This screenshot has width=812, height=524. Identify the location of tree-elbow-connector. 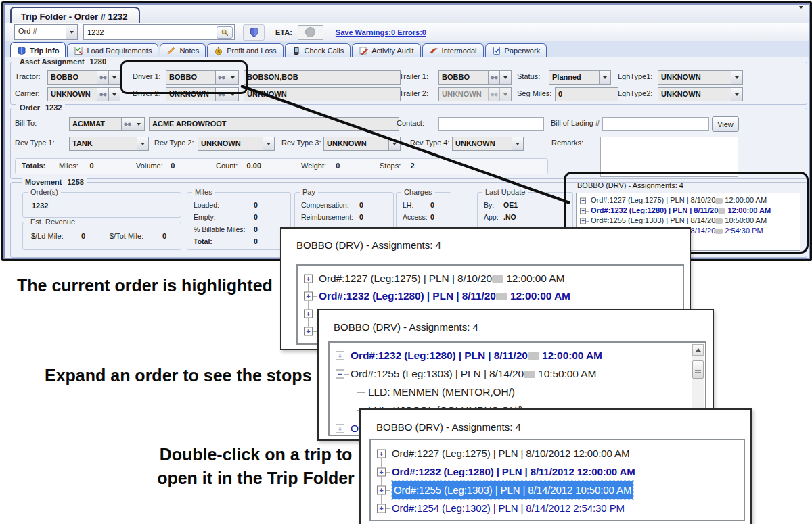
(361, 392).